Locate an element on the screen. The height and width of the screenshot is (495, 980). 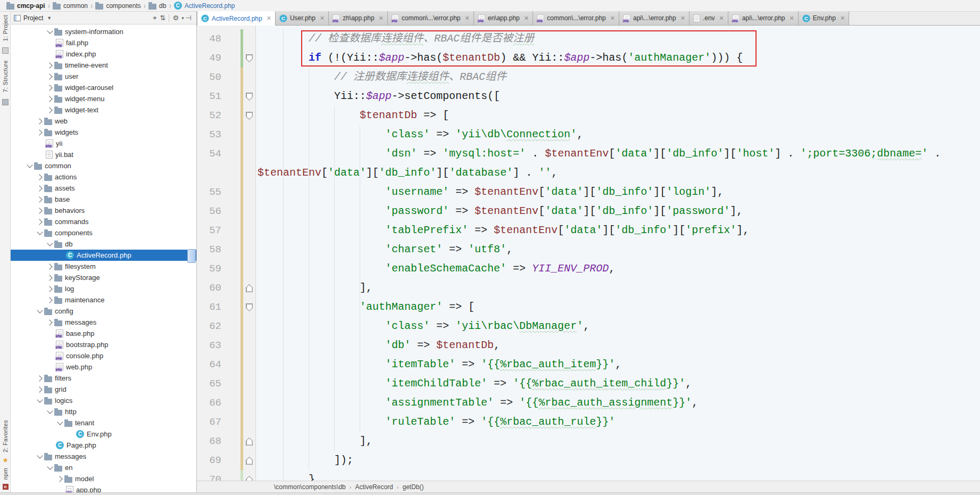
code-line: 61 'authManager' => [ is located at coordinates (588, 307).